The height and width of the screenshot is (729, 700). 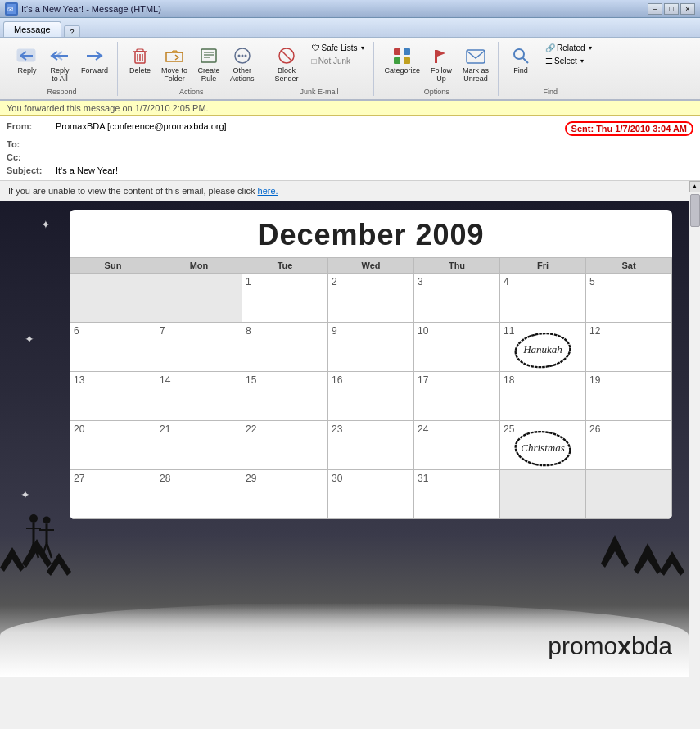 I want to click on other-actions-button: Other Actions, so click(x=242, y=64).